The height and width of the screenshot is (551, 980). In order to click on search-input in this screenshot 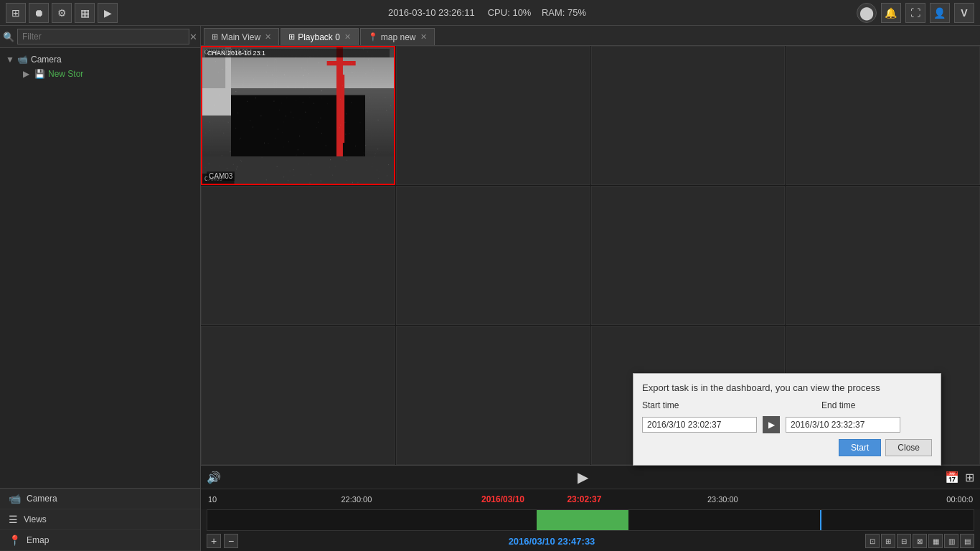, I will do `click(103, 37)`.